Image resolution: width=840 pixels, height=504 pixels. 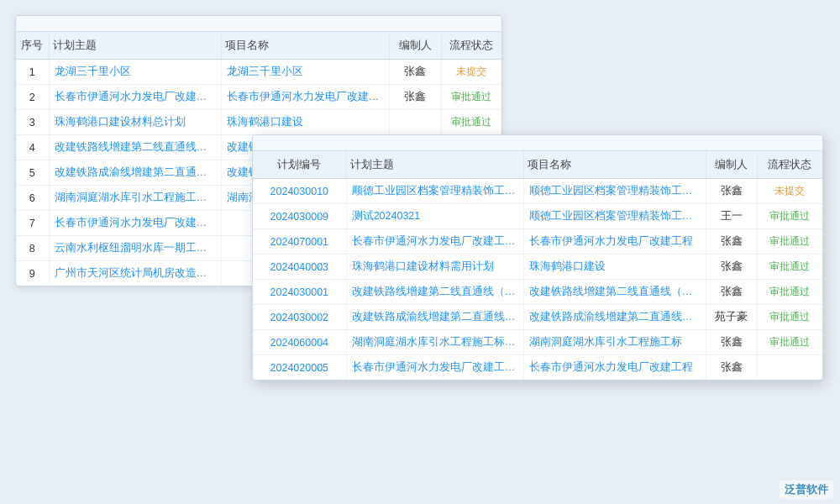 What do you see at coordinates (299, 318) in the screenshot?
I see `row-code: 2024030002` at bounding box center [299, 318].